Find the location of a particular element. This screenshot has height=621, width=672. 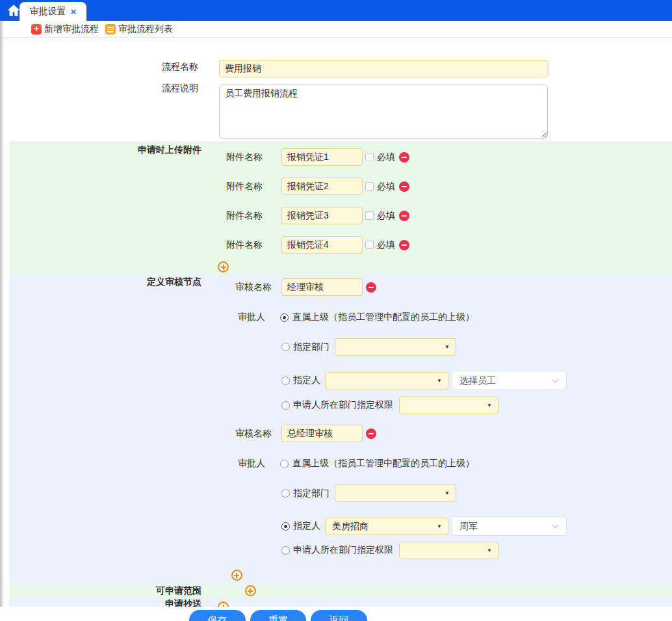

close-icon: × is located at coordinates (74, 12).